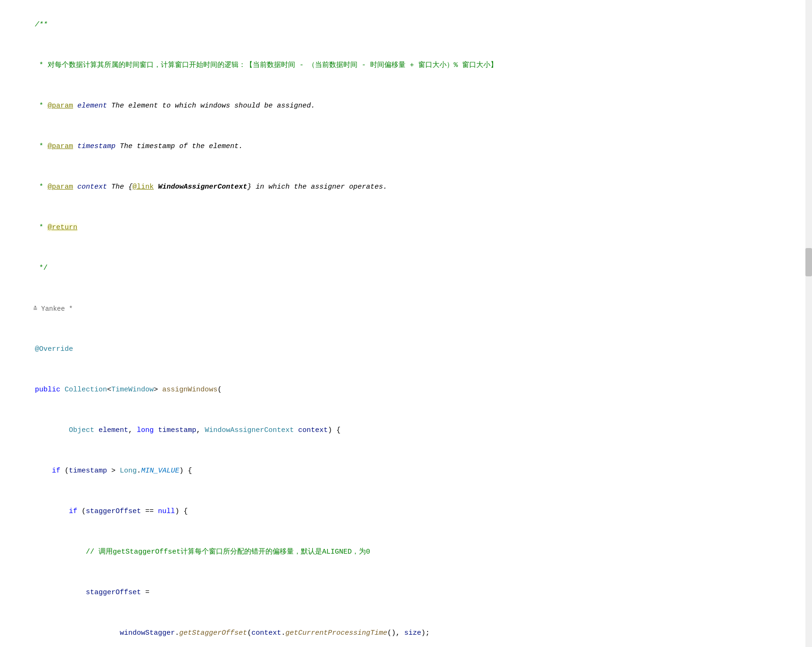  I want to click on comment-open: /**, so click(41, 25).